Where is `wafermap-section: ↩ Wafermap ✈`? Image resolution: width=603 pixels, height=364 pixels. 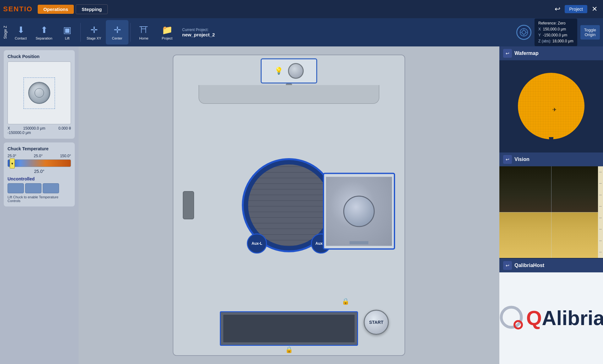
wafermap-section: ↩ Wafermap ✈ is located at coordinates (551, 99).